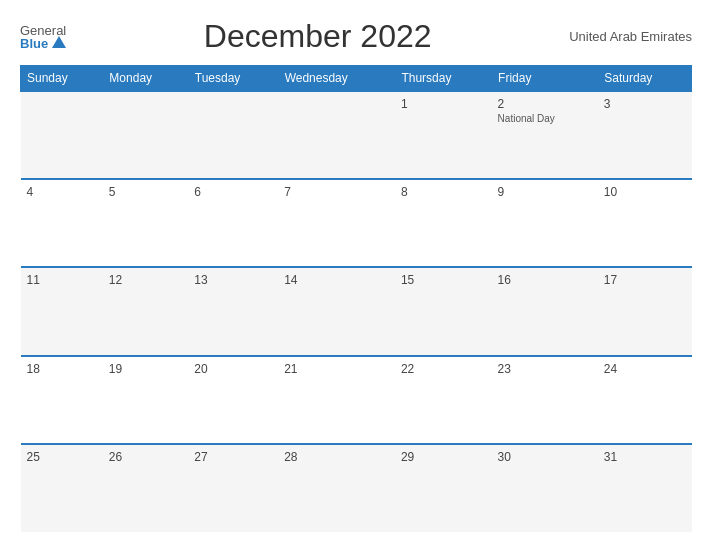  Describe the element at coordinates (444, 223) in the screenshot. I see `calendar-cell: 8` at that location.